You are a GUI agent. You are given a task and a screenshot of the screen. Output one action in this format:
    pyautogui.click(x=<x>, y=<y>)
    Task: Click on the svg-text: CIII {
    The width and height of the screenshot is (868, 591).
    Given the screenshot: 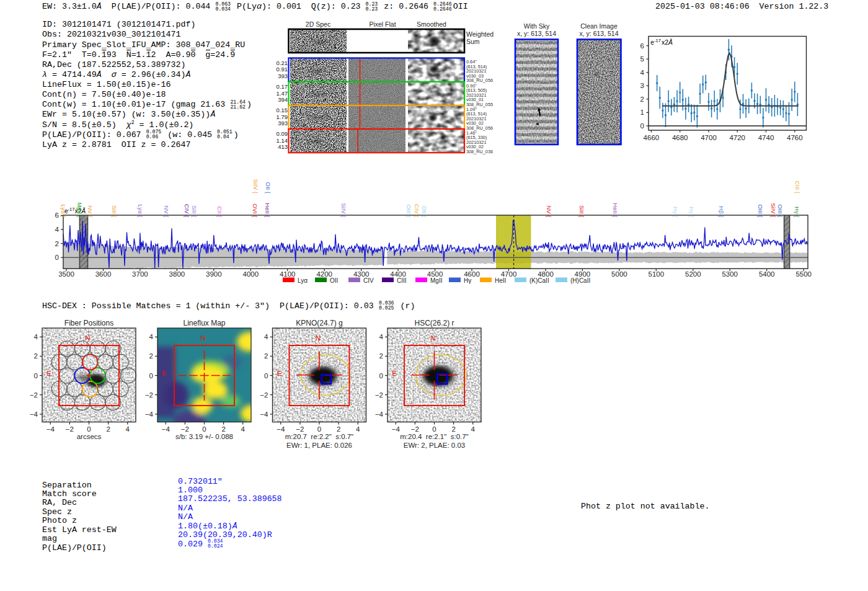 What is the action you would take?
    pyautogui.click(x=797, y=187)
    